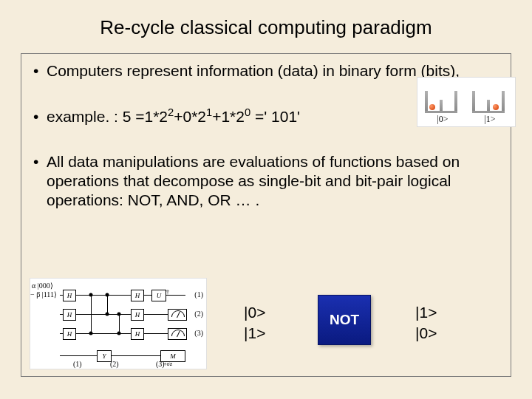  Describe the element at coordinates (199, 313) in the screenshot. I see `circuit-row-2: (2)` at that location.